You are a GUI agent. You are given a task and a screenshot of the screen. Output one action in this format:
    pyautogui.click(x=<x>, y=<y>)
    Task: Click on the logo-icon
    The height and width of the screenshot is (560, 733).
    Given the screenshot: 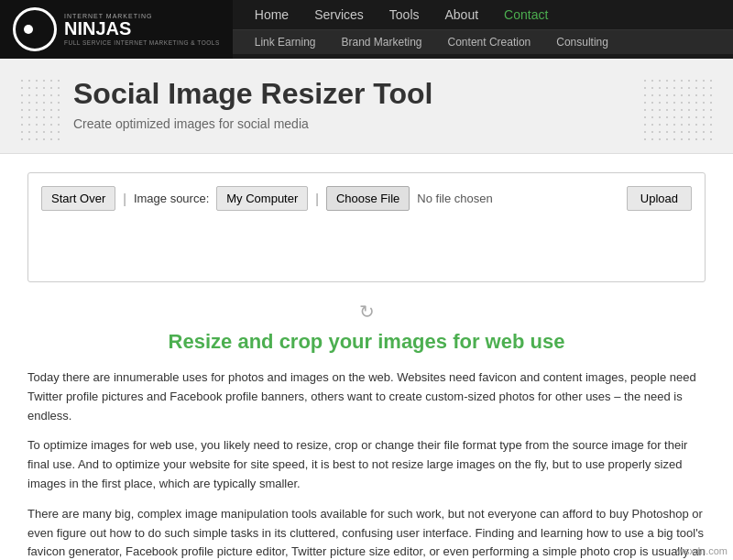 What is the action you would take?
    pyautogui.click(x=35, y=29)
    